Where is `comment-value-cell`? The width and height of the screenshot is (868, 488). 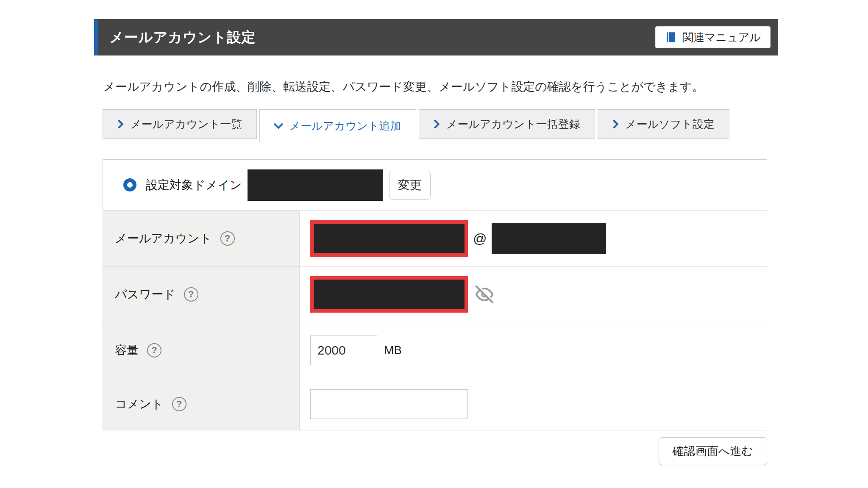
comment-value-cell is located at coordinates (533, 404).